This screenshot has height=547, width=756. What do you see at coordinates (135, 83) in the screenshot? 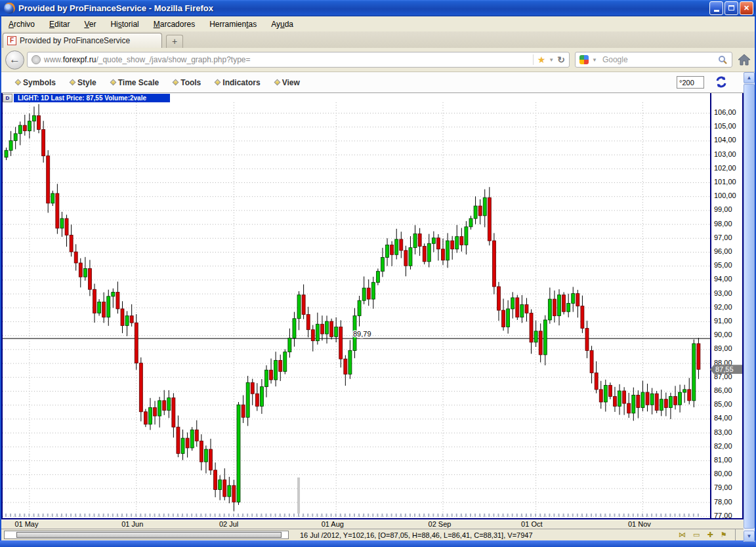
I see `chart-menu-time-scale: Time Scale` at bounding box center [135, 83].